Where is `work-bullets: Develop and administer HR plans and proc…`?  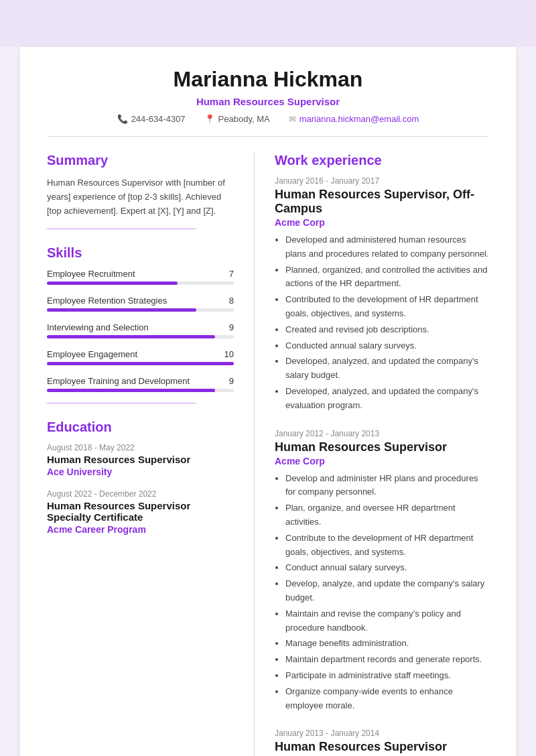 work-bullets: Develop and administer HR plans and proc… is located at coordinates (382, 592).